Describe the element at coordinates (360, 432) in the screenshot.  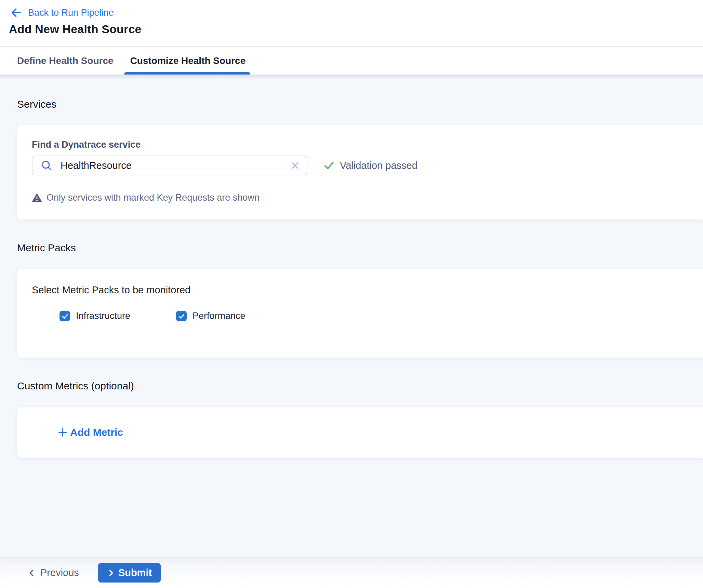
I see `custom-metrics-card: Add Metric` at that location.